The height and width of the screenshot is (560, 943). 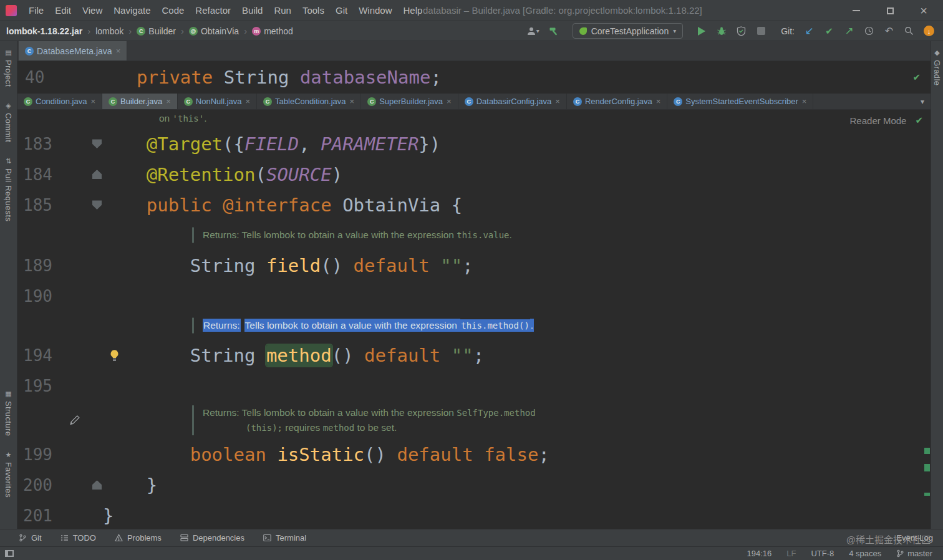 I want to click on reader-mode-label: Reader Mode, so click(x=878, y=121).